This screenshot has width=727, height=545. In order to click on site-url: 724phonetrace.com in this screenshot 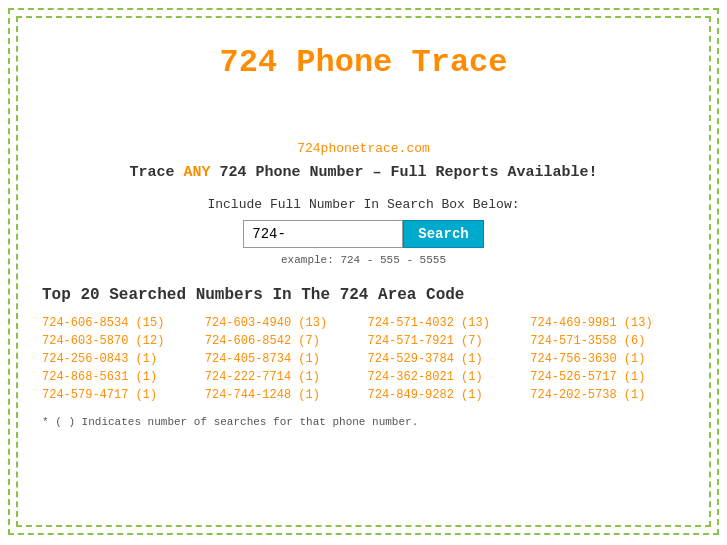, I will do `click(364, 148)`.